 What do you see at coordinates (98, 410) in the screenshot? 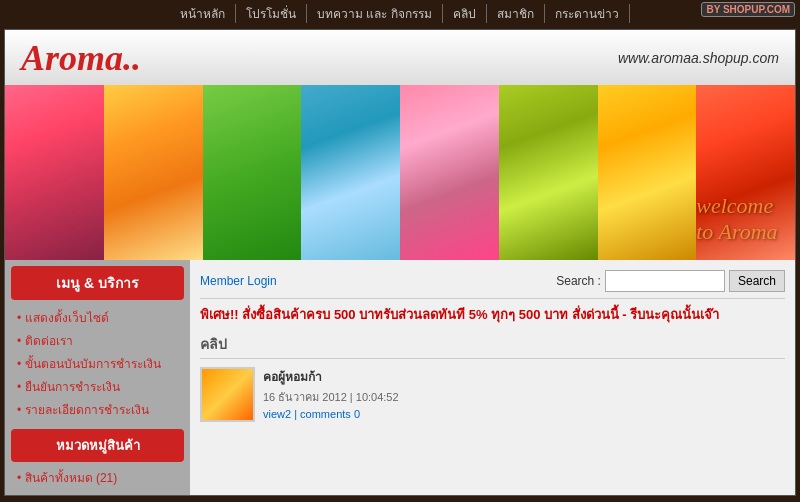
I see `sidebar-item-payment-detail: รายละเอียดการชำระเงิน` at bounding box center [98, 410].